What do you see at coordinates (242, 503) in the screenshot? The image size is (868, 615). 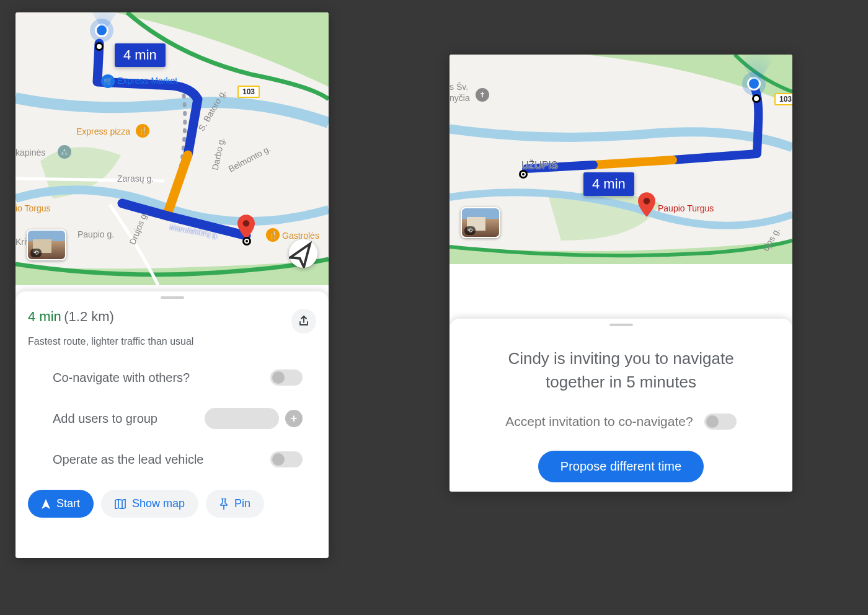 I see `pin-label: Pin` at bounding box center [242, 503].